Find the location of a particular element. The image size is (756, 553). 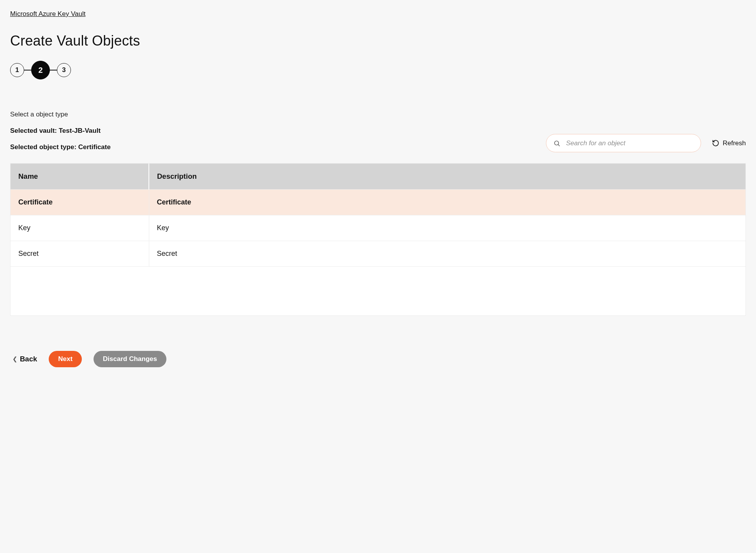

cell-name: Certificate is located at coordinates (79, 203).